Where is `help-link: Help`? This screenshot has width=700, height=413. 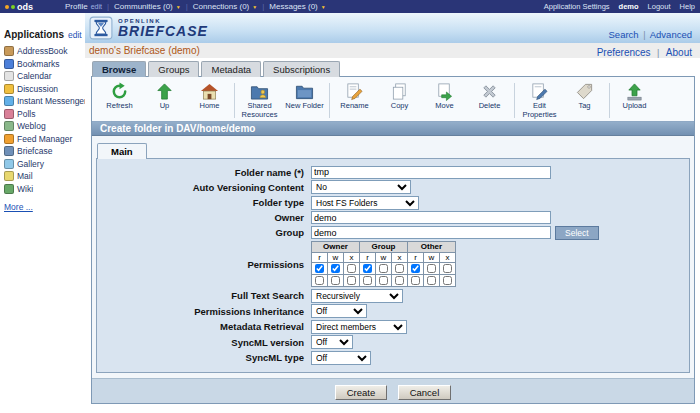 help-link: Help is located at coordinates (688, 6).